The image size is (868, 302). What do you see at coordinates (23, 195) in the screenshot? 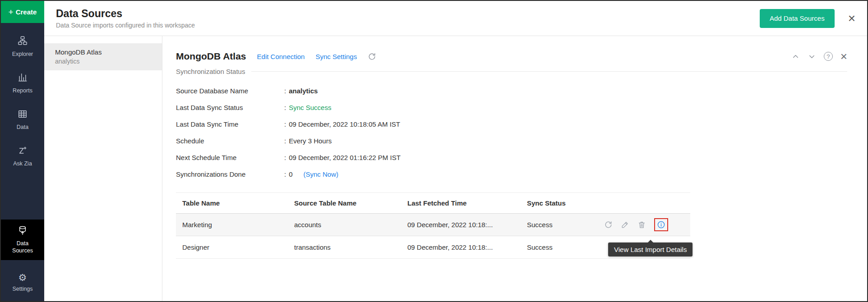
I see `sidebar-spacer` at bounding box center [23, 195].